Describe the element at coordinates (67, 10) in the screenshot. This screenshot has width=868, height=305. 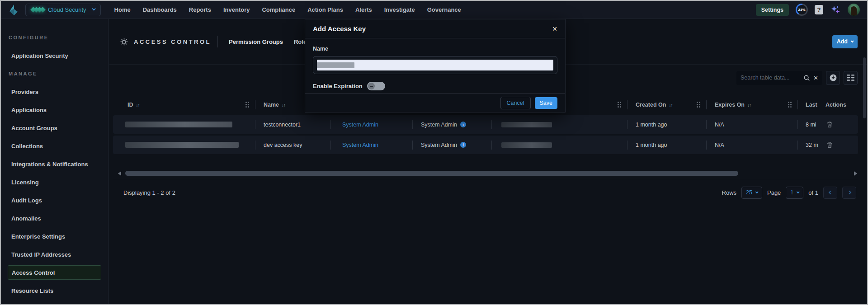
I see `product-switcher-label: Cloud Security` at that location.